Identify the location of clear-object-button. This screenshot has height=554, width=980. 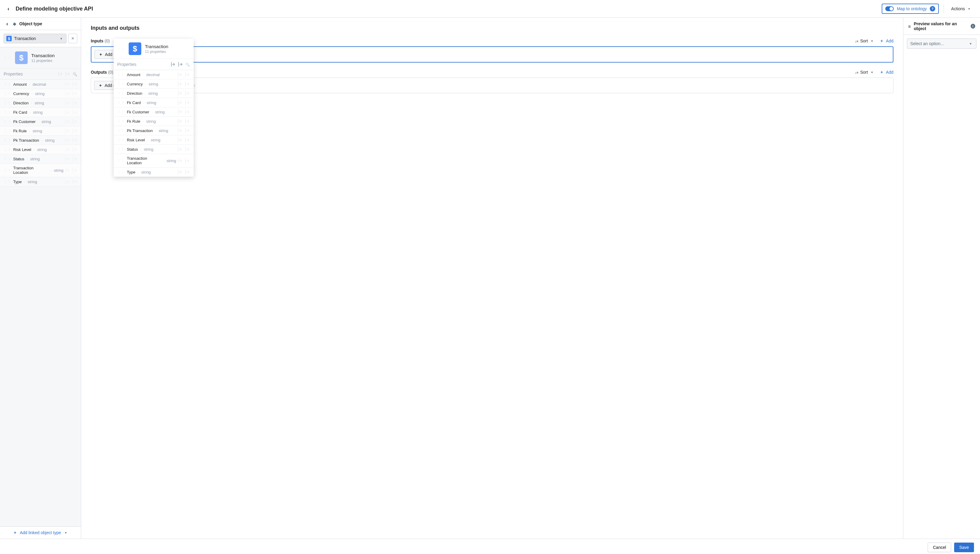
(73, 39).